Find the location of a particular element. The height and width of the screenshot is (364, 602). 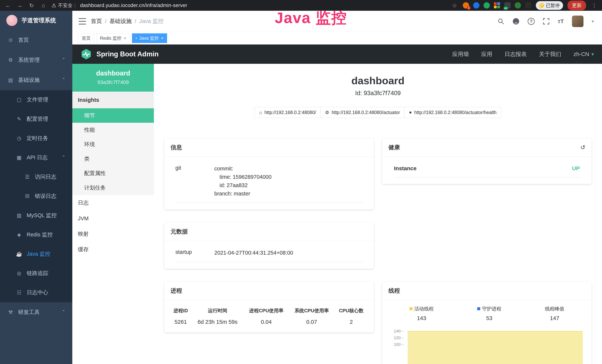

tag-label: 首页 is located at coordinates (86, 38).